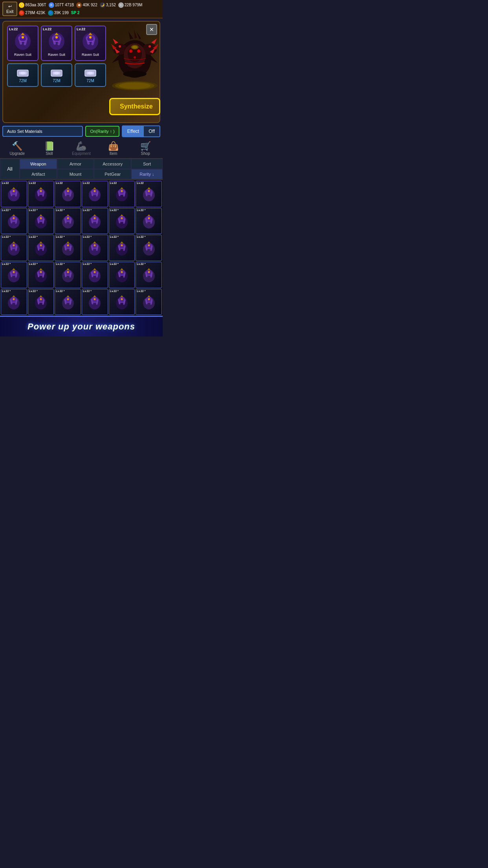  Describe the element at coordinates (145, 149) in the screenshot. I see `tab-shop: 🛒 Shop` at that location.